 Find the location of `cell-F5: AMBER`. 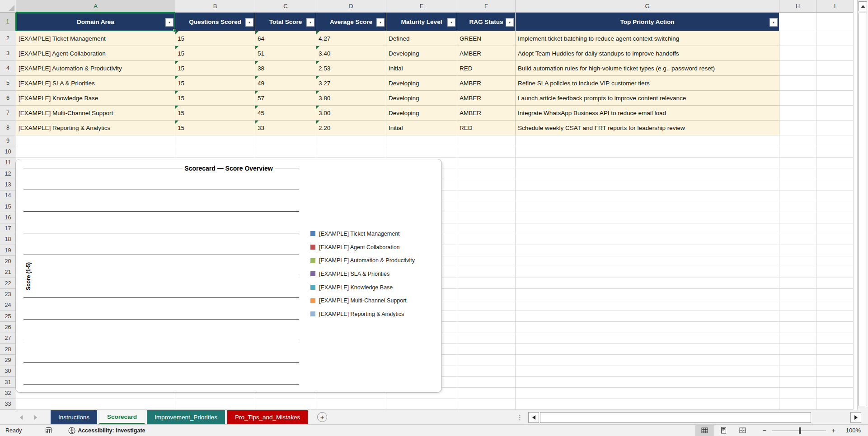

cell-F5: AMBER is located at coordinates (486, 83).